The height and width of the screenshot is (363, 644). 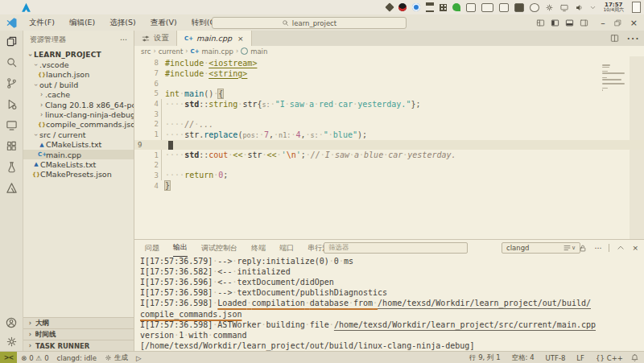 I want to click on maximize-panel-icon, so click(x=621, y=248).